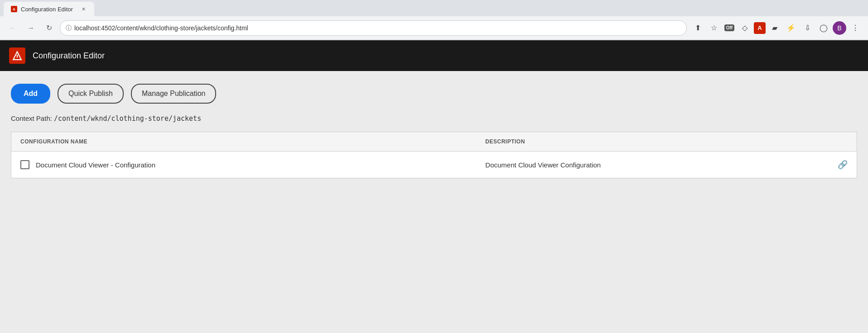 Image resolution: width=868 pixels, height=333 pixels. I want to click on toolbar-actions: ⬆ ☆ Off ◇ A ▰ ⚡ ⇩, so click(776, 28).